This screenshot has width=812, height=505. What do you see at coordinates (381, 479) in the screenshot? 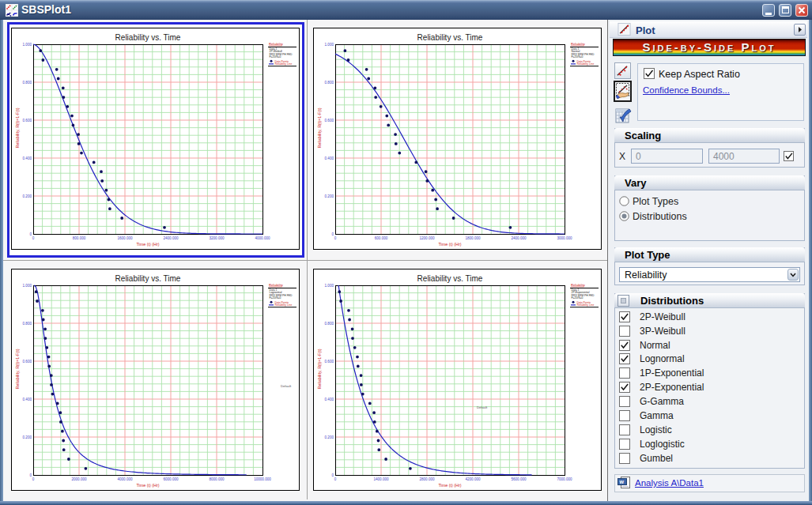
I see `svg-text: 1400.000` at bounding box center [381, 479].